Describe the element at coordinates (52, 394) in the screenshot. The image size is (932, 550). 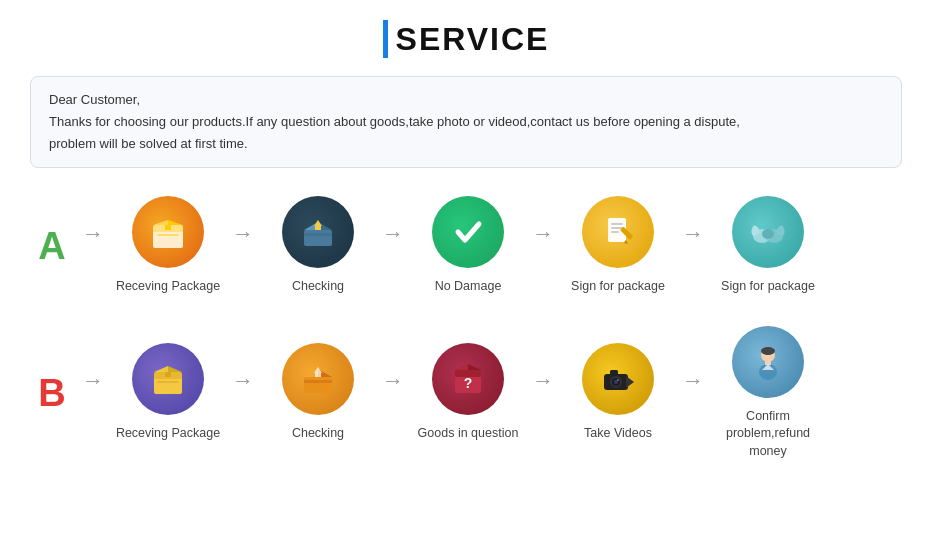
I see `letter-b: B` at that location.